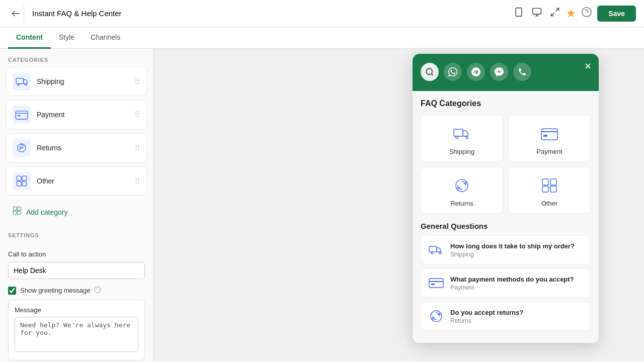 The image size is (644, 362). Describe the element at coordinates (76, 310) in the screenshot. I see `message-label: Message` at that location.